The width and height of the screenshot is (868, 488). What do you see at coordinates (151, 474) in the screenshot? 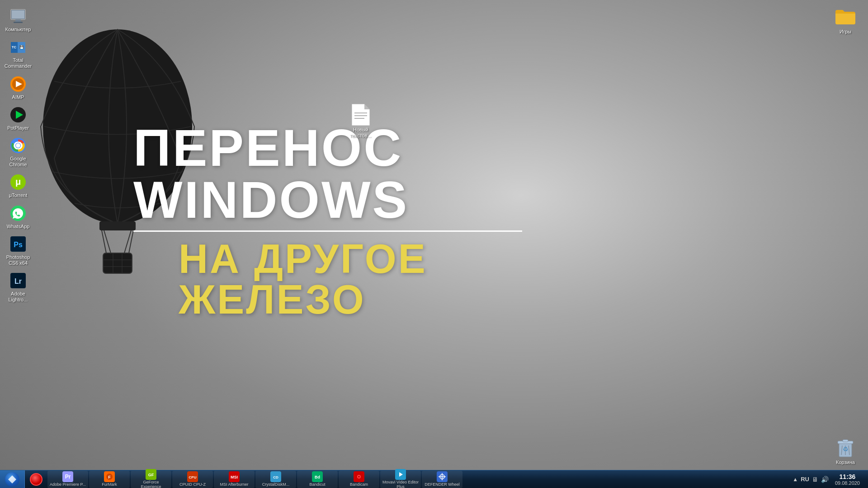
I see `geforce-icon: GF` at bounding box center [151, 474].